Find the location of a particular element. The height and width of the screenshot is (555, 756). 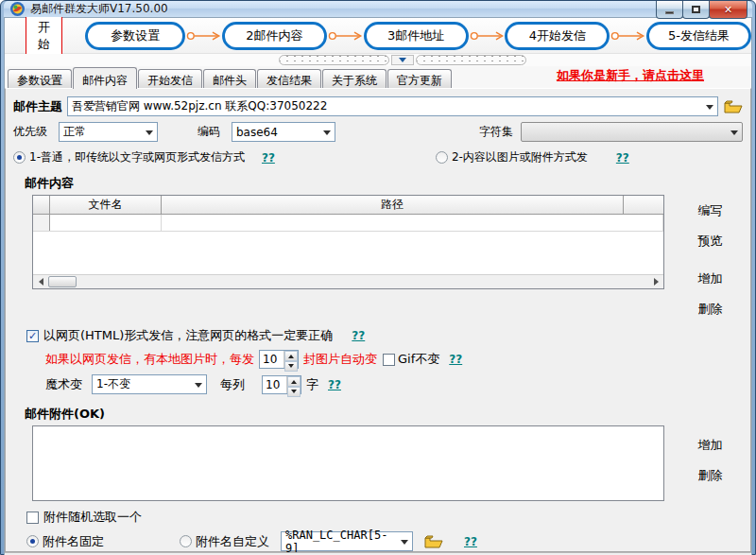

table-empty-area is located at coordinates (348, 253).